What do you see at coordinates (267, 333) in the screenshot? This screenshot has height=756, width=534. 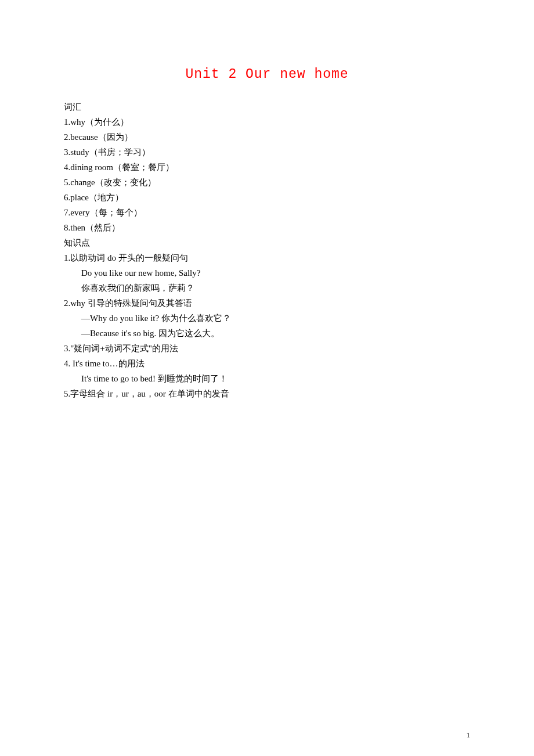 I see `knowledge-item: —Because it's so big. 因为它这么大。` at bounding box center [267, 333].